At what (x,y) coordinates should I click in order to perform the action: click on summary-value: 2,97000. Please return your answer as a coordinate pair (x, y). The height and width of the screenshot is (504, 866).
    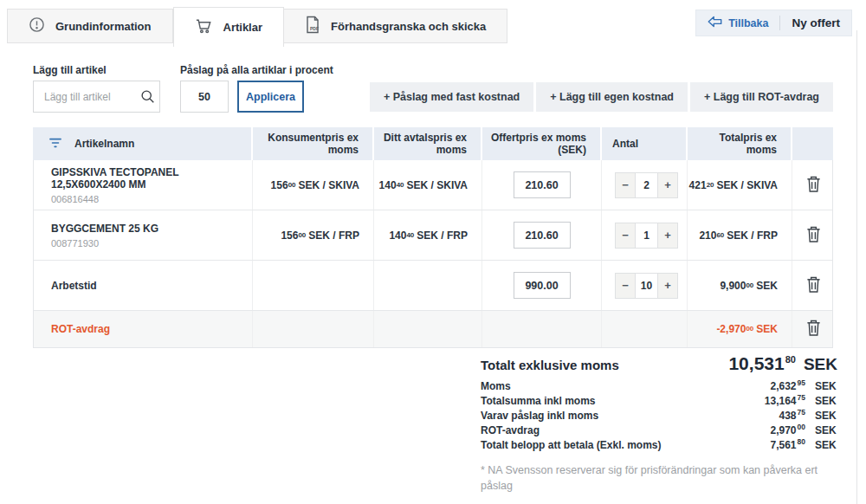
    Looking at the image, I should click on (788, 430).